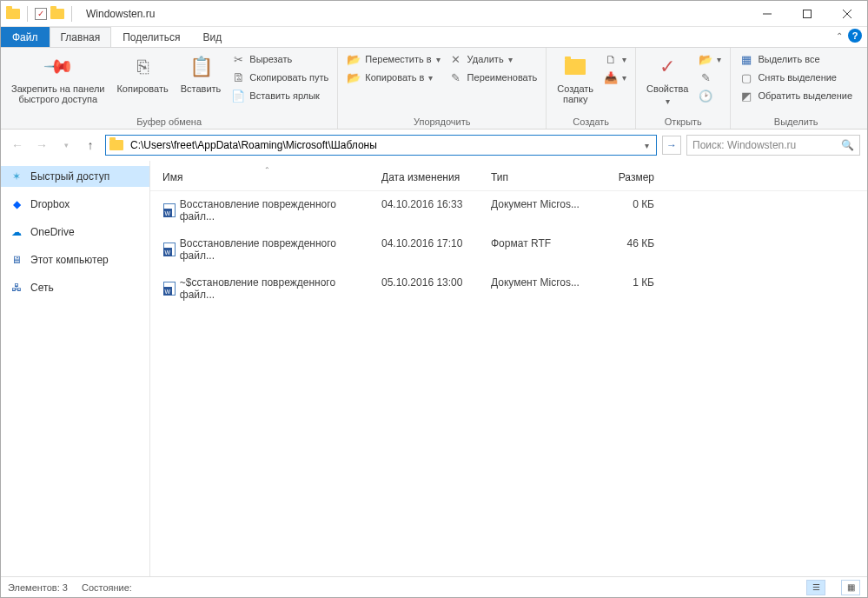 Image resolution: width=868 pixels, height=598 pixels. Describe the element at coordinates (807, 14) in the screenshot. I see `maximize-button` at that location.